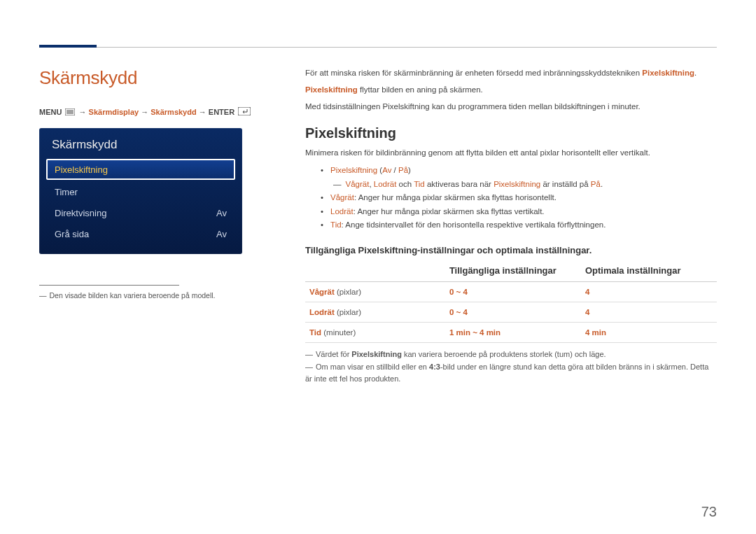 The height and width of the screenshot is (534, 756). Describe the element at coordinates (511, 153) in the screenshot. I see `subsection-desc: Minimera risken för bildinbränning genom…` at that location.